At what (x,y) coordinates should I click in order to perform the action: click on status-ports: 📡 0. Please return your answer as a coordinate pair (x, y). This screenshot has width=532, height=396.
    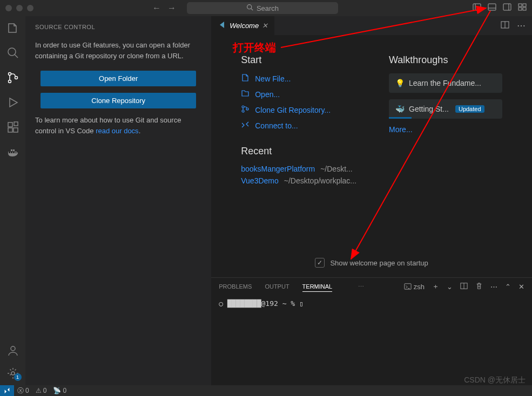
    Looking at the image, I should click on (59, 391).